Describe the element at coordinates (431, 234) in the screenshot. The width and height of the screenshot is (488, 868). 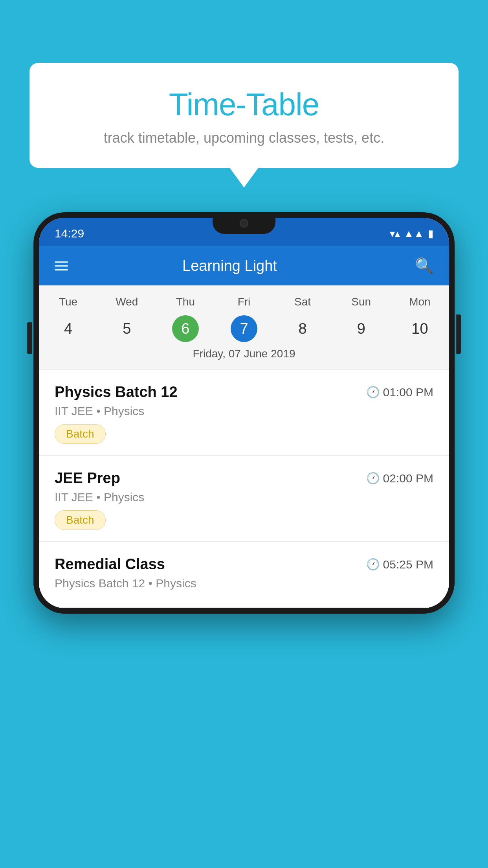
I see `battery-icon: ▮` at that location.